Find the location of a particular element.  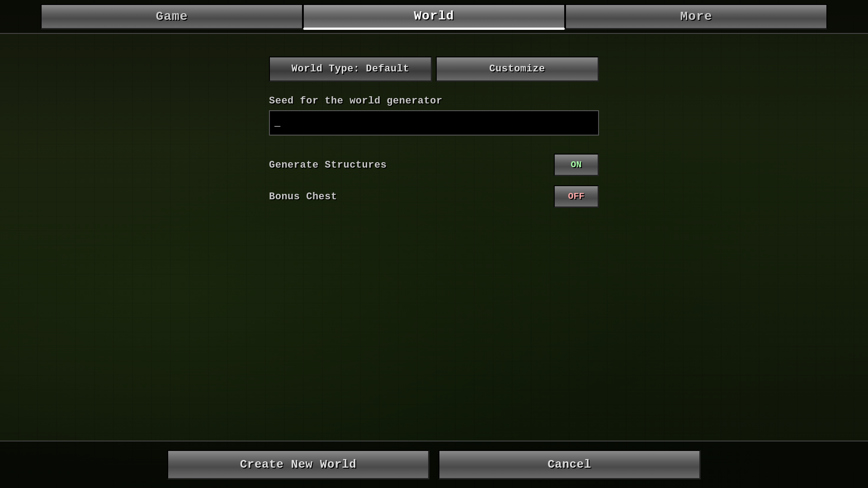

bonus-chest-toggle: OFF is located at coordinates (576, 197).